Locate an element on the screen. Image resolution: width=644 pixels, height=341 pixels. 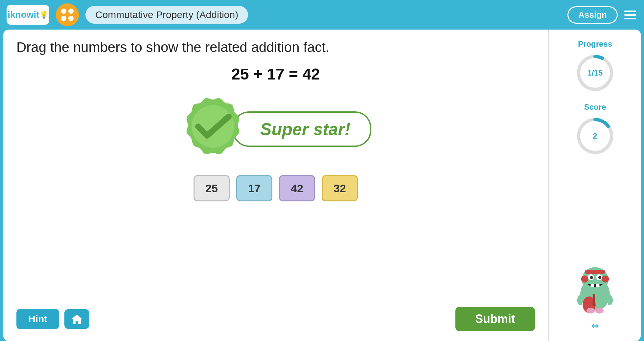
hint-button: Hint is located at coordinates (38, 319).